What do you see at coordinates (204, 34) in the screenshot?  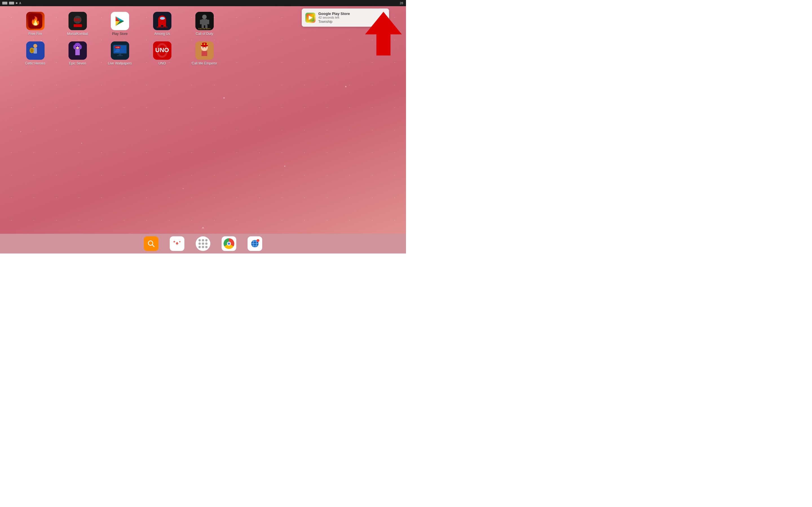 I see `call-of-duty-label: Call of Duty` at bounding box center [204, 34].